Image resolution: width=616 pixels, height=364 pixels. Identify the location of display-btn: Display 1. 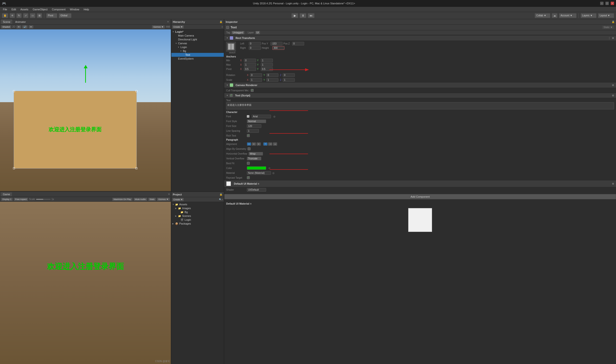
(7, 199).